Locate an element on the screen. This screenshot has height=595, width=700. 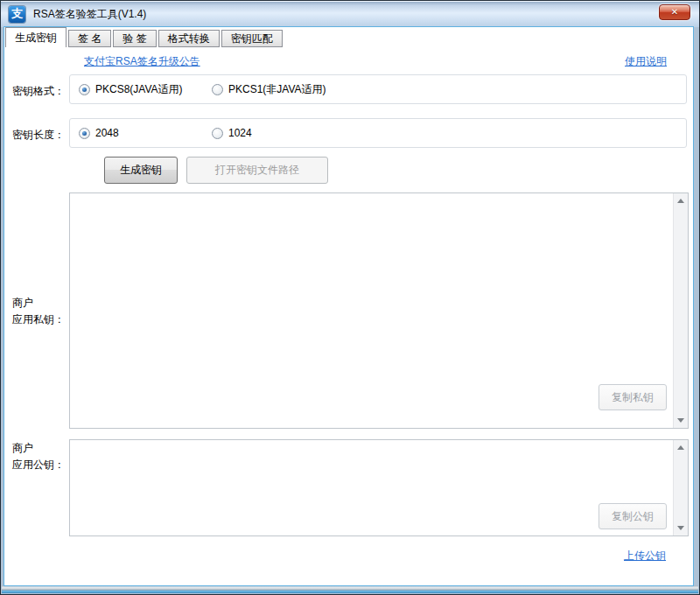
radio-option-1024: 1024 is located at coordinates (232, 133).